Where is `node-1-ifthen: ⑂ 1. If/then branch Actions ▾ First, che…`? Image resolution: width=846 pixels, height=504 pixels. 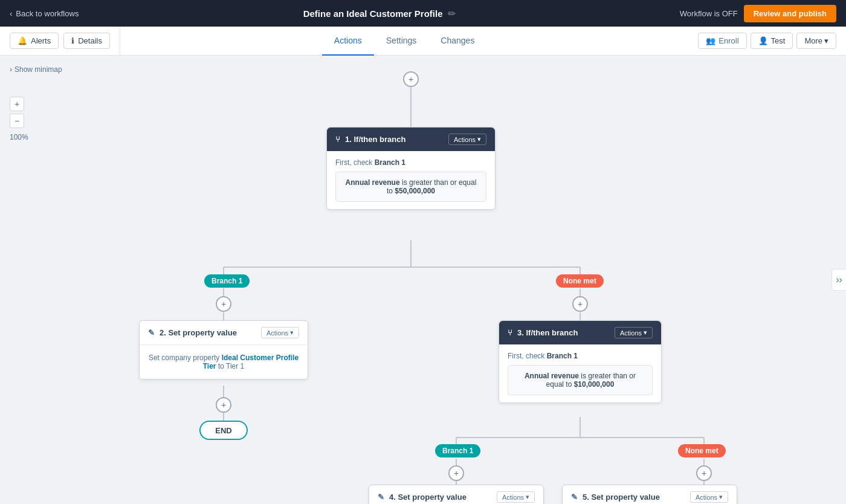 node-1-ifthen: ⑂ 1. If/then branch Actions ▾ First, che… is located at coordinates (411, 168).